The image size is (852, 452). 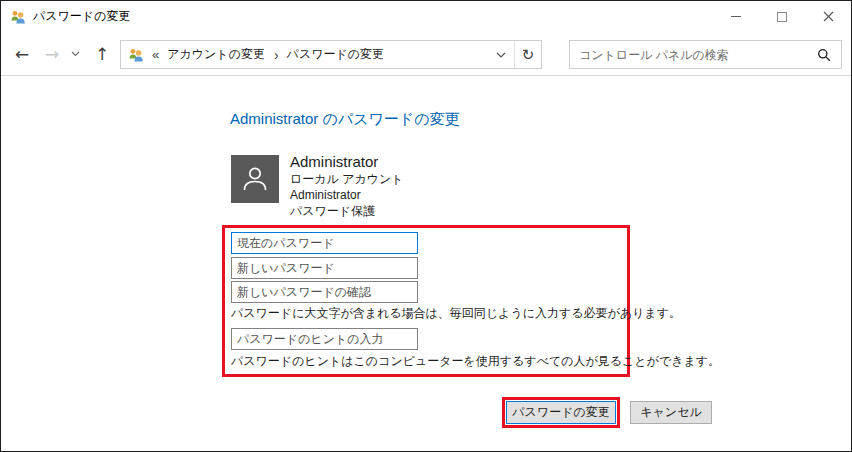 What do you see at coordinates (426, 16) in the screenshot?
I see `title-bar: パスワードの変更` at bounding box center [426, 16].